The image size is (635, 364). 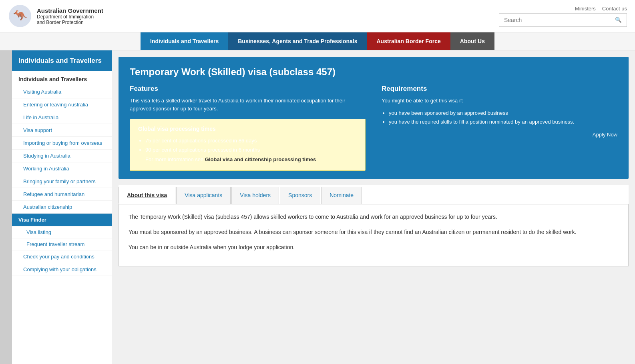 What do you see at coordinates (203, 195) in the screenshot?
I see `tab-applicants: Visa applicants` at bounding box center [203, 195].